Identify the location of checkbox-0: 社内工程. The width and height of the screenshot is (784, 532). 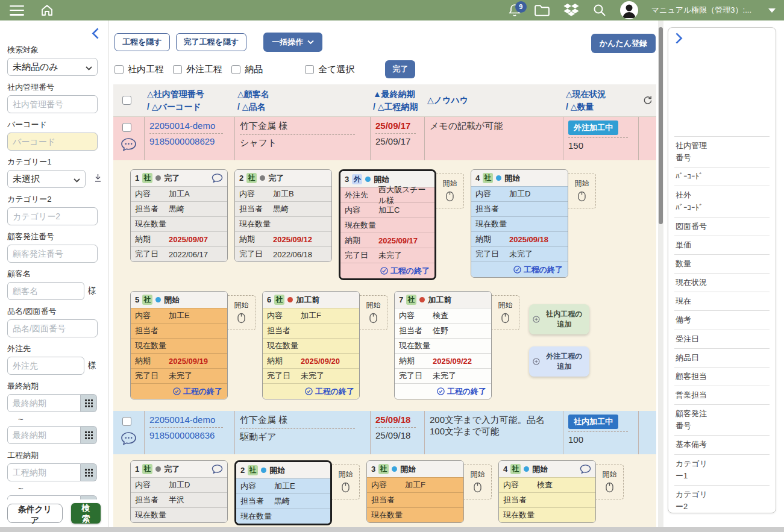
(139, 70).